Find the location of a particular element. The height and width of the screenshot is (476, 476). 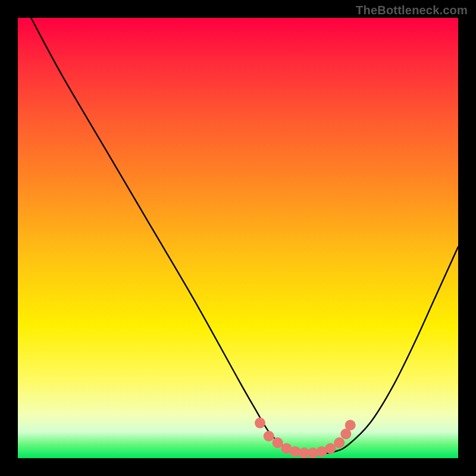

highlight-markers is located at coordinates (305, 438).